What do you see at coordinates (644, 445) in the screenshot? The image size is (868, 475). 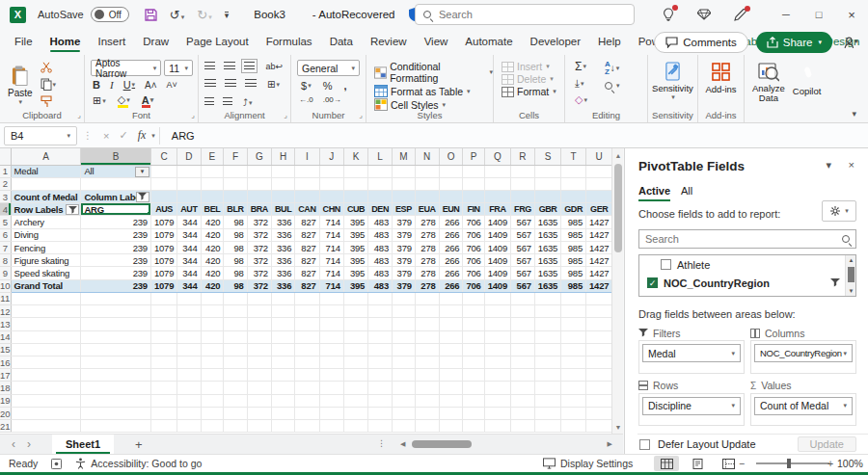 I see `defer-layout-checkbox` at bounding box center [644, 445].